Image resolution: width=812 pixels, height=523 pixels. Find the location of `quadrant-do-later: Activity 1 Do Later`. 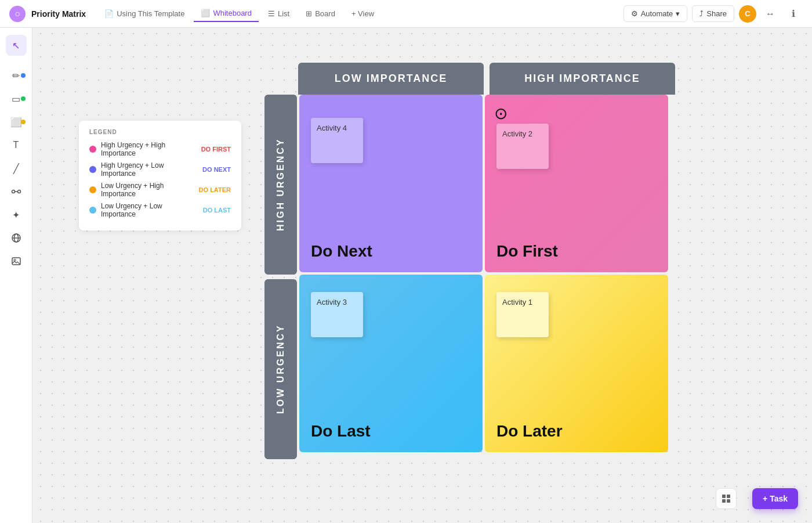

quadrant-do-later: Activity 1 Do Later is located at coordinates (577, 363).